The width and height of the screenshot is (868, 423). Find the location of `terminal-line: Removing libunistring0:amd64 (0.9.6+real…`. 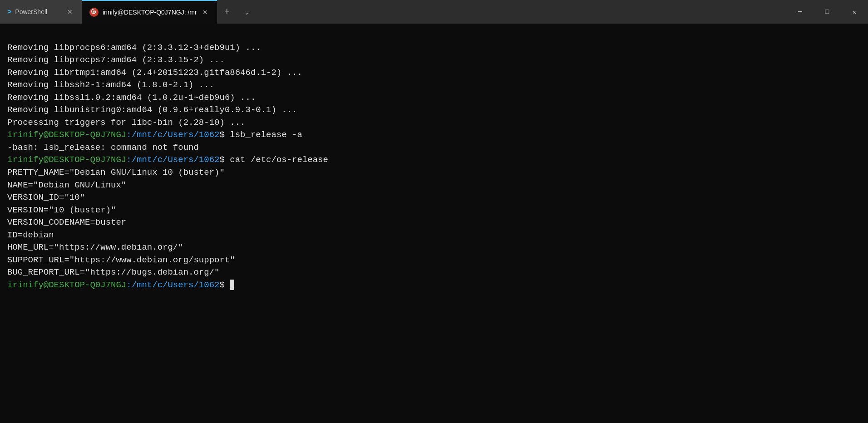

terminal-line: Removing libunistring0:amd64 (0.9.6+real… is located at coordinates (434, 110).